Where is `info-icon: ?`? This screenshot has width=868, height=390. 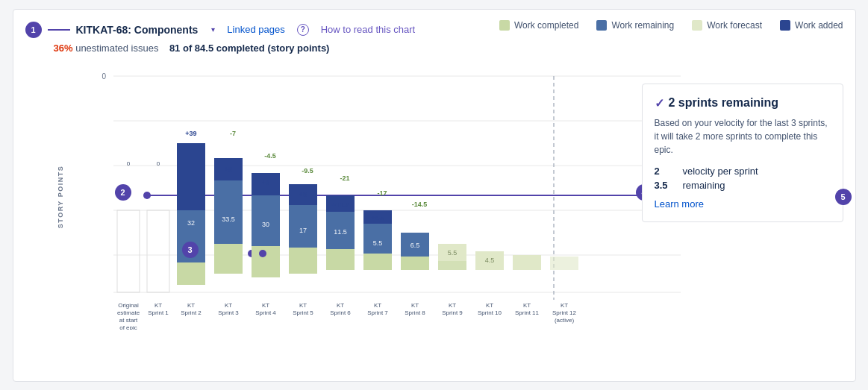
info-icon: ? is located at coordinates (303, 30).